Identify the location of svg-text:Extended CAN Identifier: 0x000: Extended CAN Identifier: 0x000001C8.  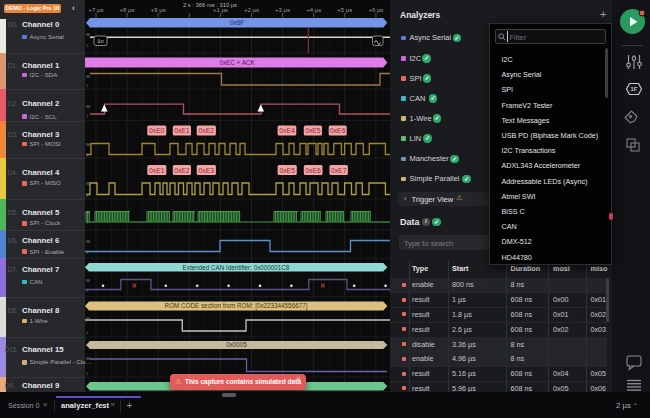
(236, 268).